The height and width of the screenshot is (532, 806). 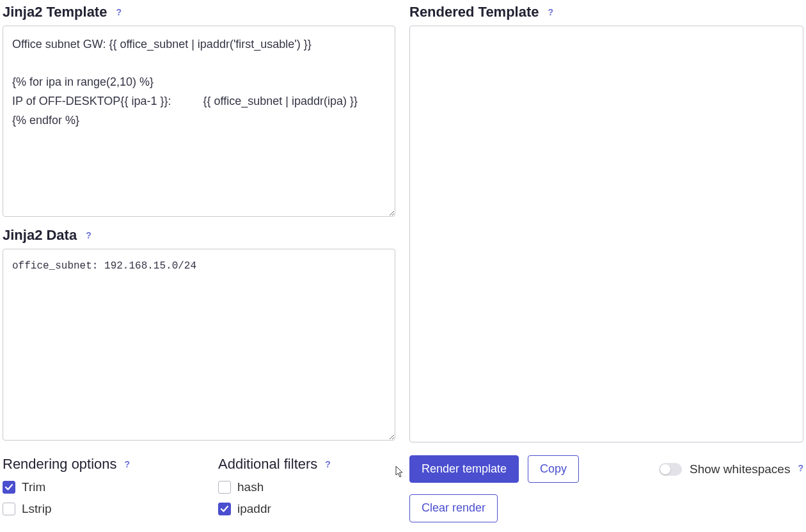 What do you see at coordinates (60, 464) in the screenshot?
I see `rendering-options-title: Rendering options` at bounding box center [60, 464].